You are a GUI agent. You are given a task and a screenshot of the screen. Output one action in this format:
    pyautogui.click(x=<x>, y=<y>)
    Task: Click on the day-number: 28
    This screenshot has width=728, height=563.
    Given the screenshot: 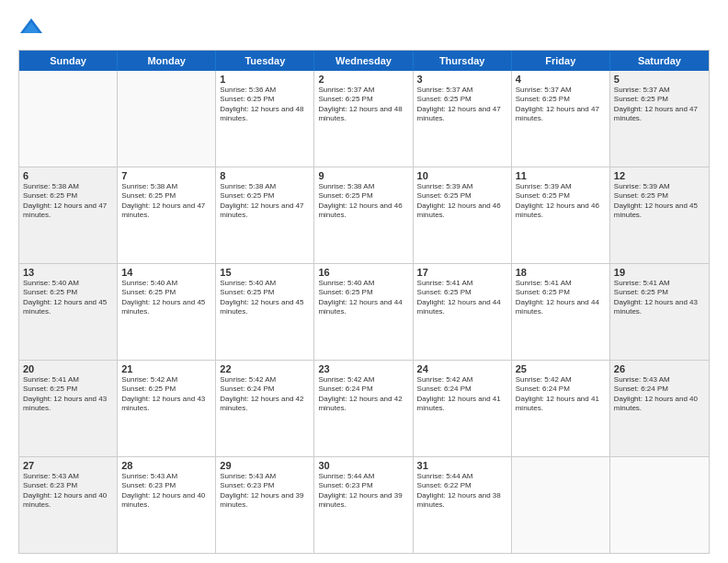 What is the action you would take?
    pyautogui.click(x=166, y=465)
    